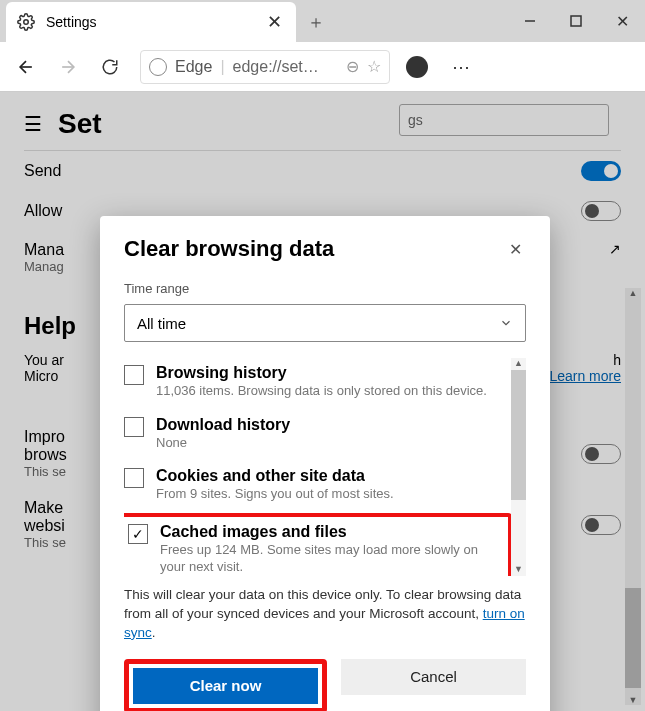 This screenshot has width=645, height=711. Describe the element at coordinates (226, 685) in the screenshot. I see `highlight-annotation: Clear now` at that location.